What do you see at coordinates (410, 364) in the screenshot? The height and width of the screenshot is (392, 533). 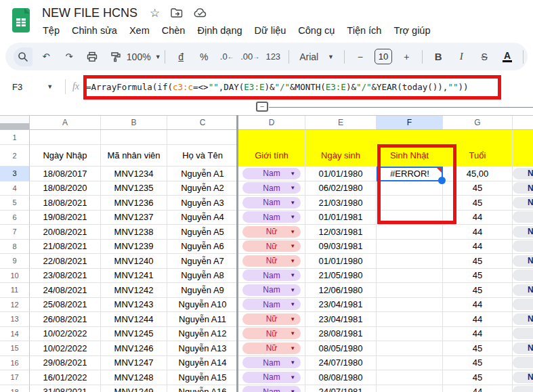 I see `cell-F16` at bounding box center [410, 364].